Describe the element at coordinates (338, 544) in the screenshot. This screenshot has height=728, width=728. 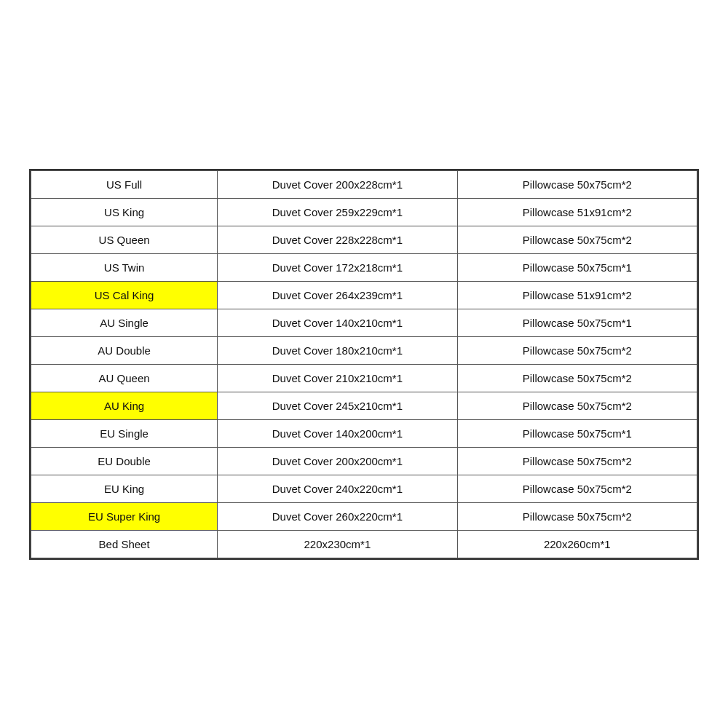
I see `duvet-cover-spec: 220x230cm*1` at that location.